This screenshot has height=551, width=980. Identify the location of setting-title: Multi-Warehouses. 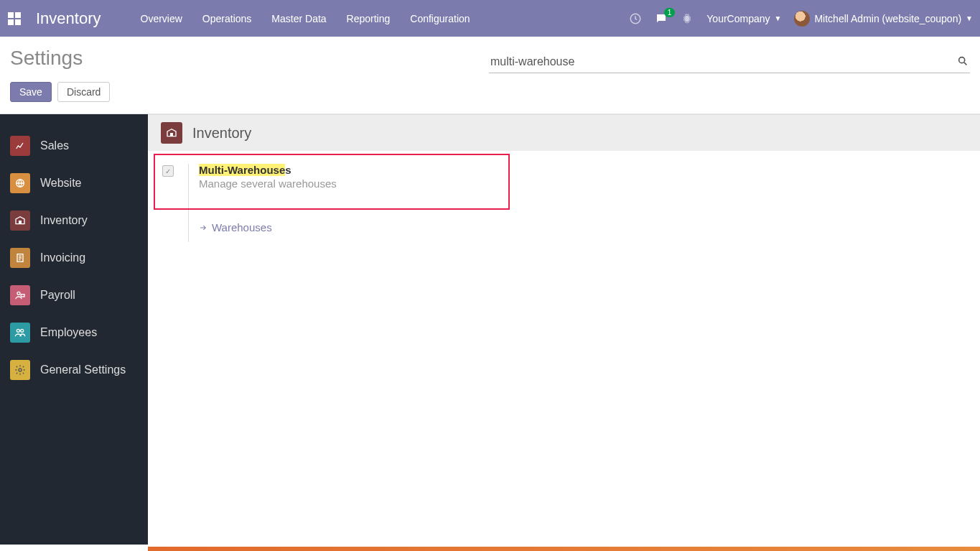
(268, 170).